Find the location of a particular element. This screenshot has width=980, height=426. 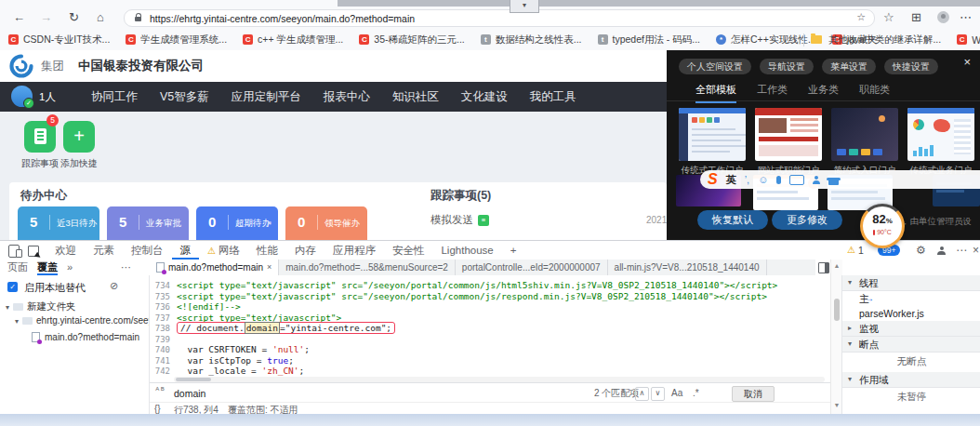

punctuation-icon: ’, is located at coordinates (748, 180).